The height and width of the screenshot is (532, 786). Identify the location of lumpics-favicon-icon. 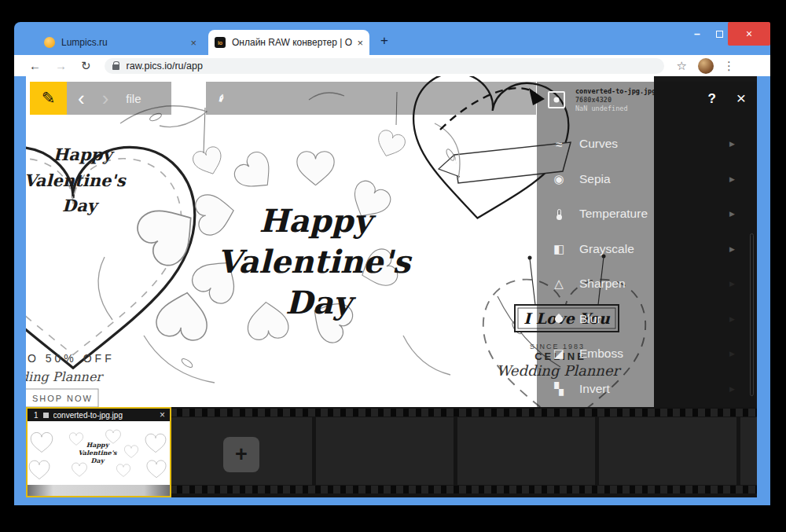
(50, 42).